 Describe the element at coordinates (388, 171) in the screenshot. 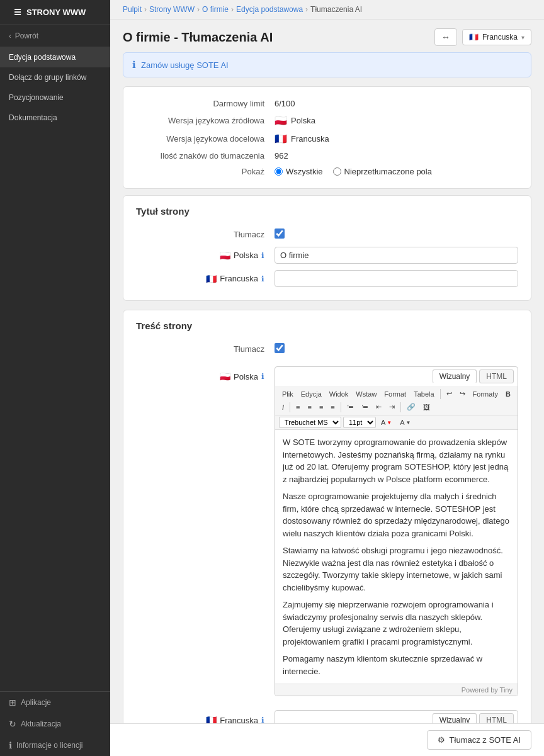

I see `show-untranslated-label: Nieprzetłumaczone pola` at that location.